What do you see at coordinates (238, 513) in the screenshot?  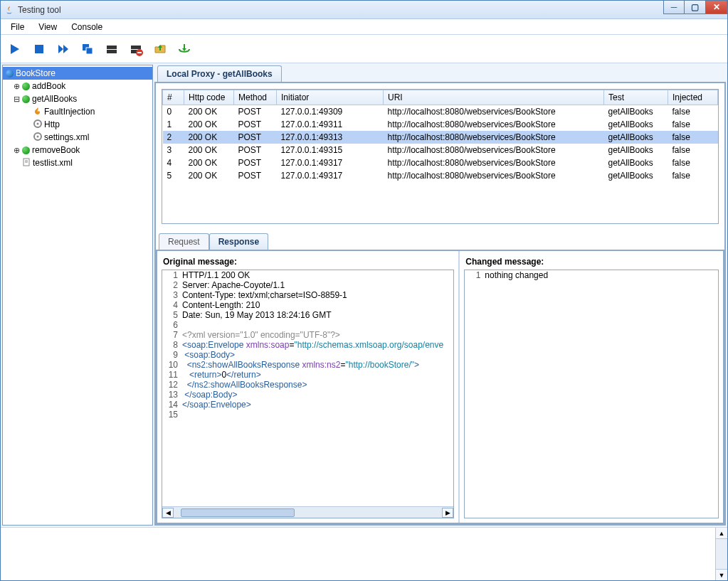 I see `scroll-thumb` at bounding box center [238, 513].